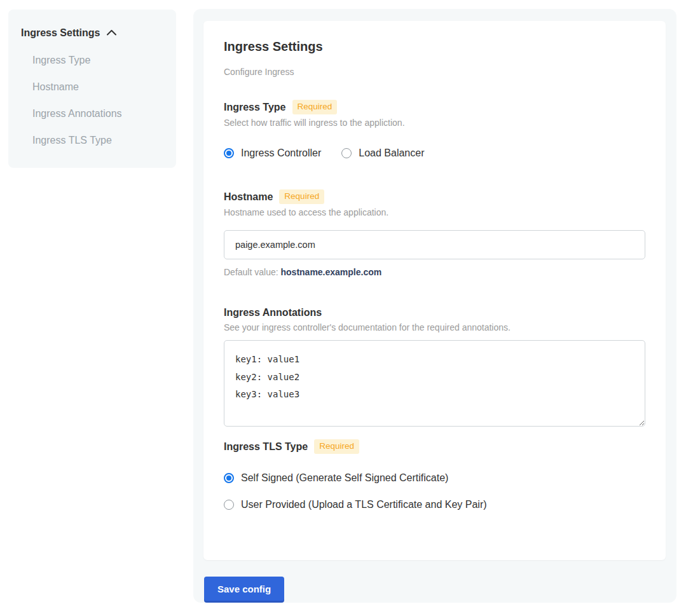  Describe the element at coordinates (92, 87) in the screenshot. I see `sidebar-item-hostname: Hostname` at that location.